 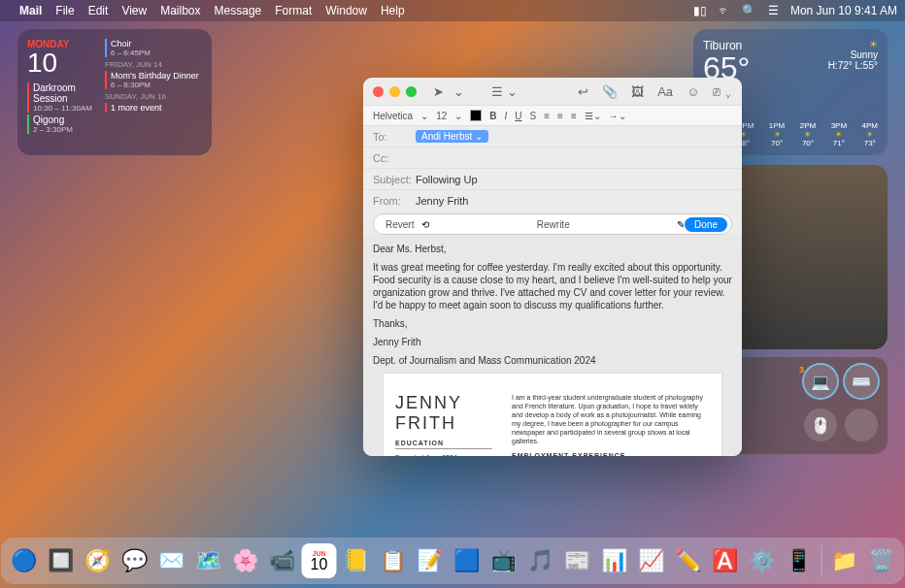 I want to click on dock-facetime: 📹, so click(x=283, y=561).